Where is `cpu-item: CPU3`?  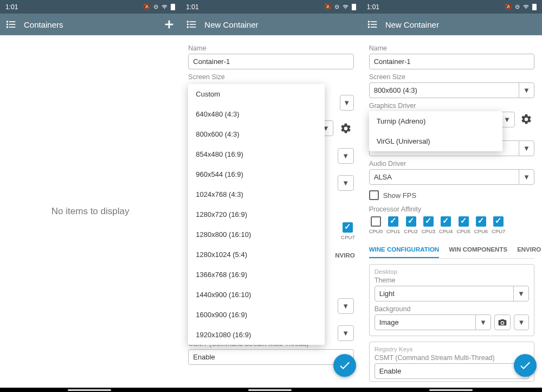
cpu-item: CPU3 is located at coordinates (428, 226).